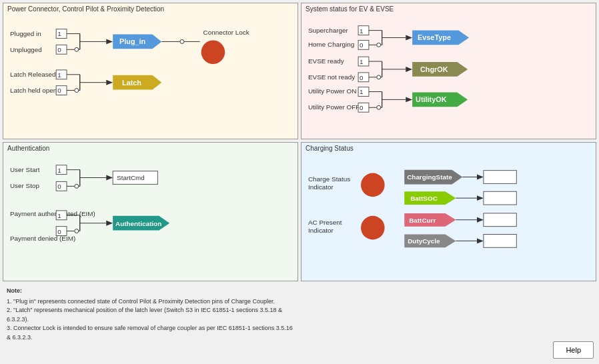 The height and width of the screenshot is (364, 599). What do you see at coordinates (430, 177) in the screenshot?
I see `svg-text: ChargingState` at bounding box center [430, 177].